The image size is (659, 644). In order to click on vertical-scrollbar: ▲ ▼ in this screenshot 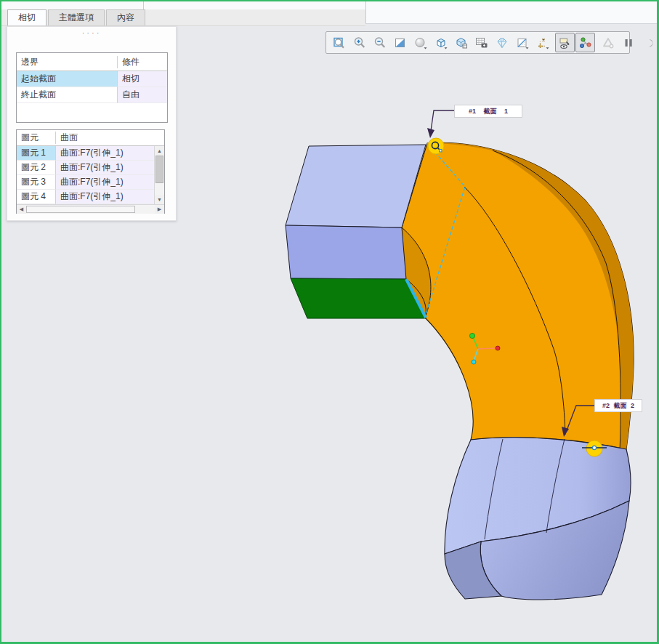, I will do `click(159, 175)`.